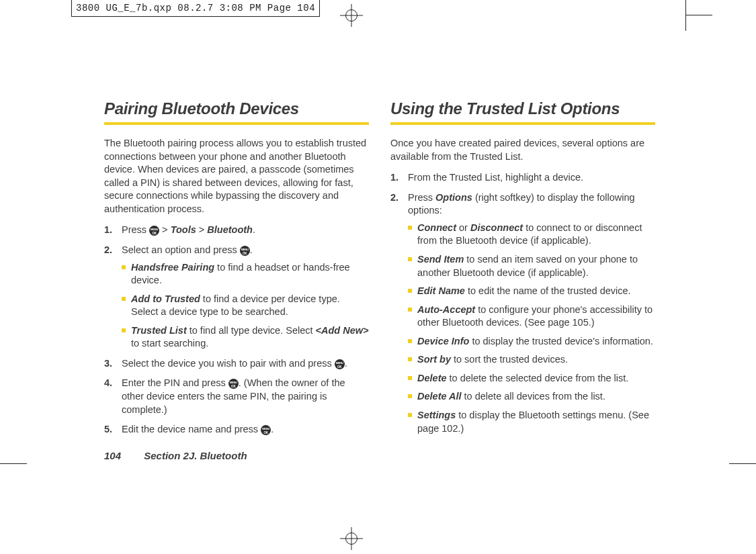 The height and width of the screenshot is (554, 756). What do you see at coordinates (237, 364) in the screenshot?
I see `step-3: Select the device you wish to pair with …` at bounding box center [237, 364].